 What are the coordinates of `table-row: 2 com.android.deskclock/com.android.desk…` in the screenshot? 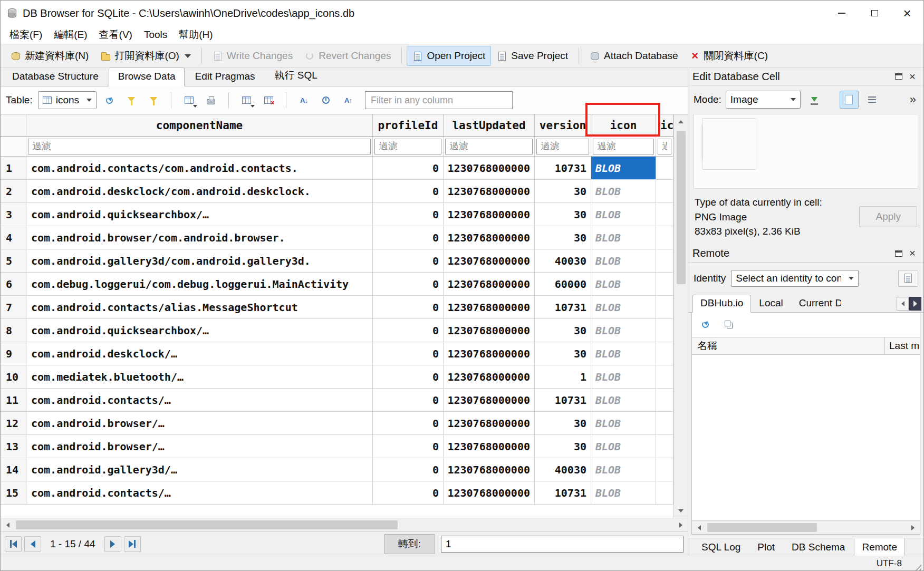 It's located at (337, 191).